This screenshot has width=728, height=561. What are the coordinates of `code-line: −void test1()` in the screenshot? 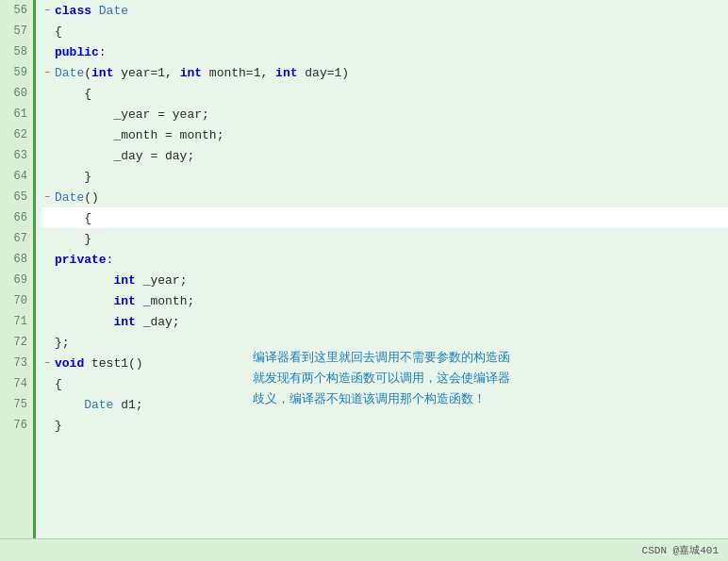 It's located at (385, 363).